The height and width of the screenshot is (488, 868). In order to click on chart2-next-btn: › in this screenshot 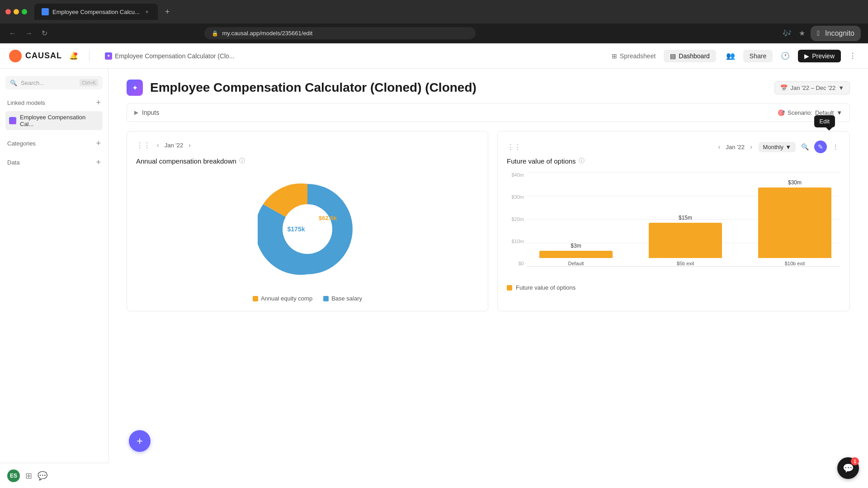, I will do `click(751, 147)`.